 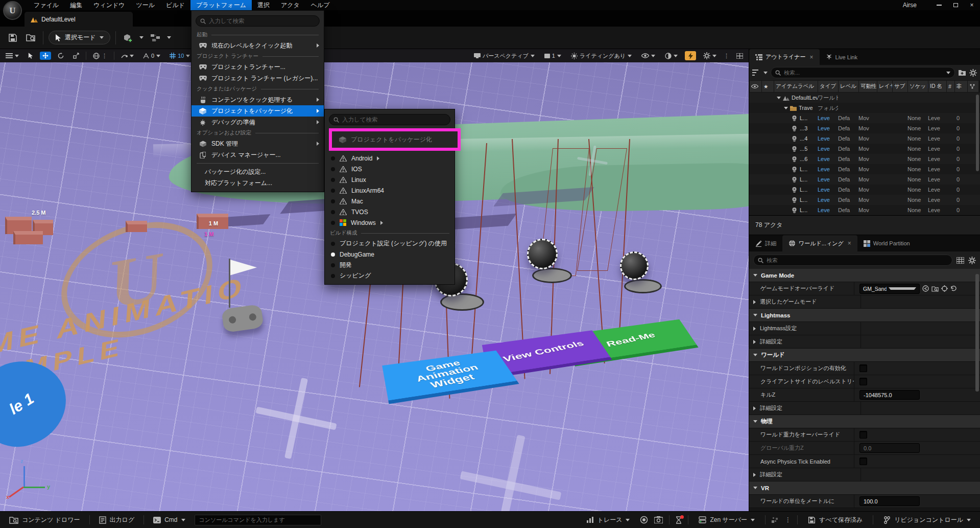 I want to click on tab-default-level: DefaultLevel, so click(x=79, y=19).